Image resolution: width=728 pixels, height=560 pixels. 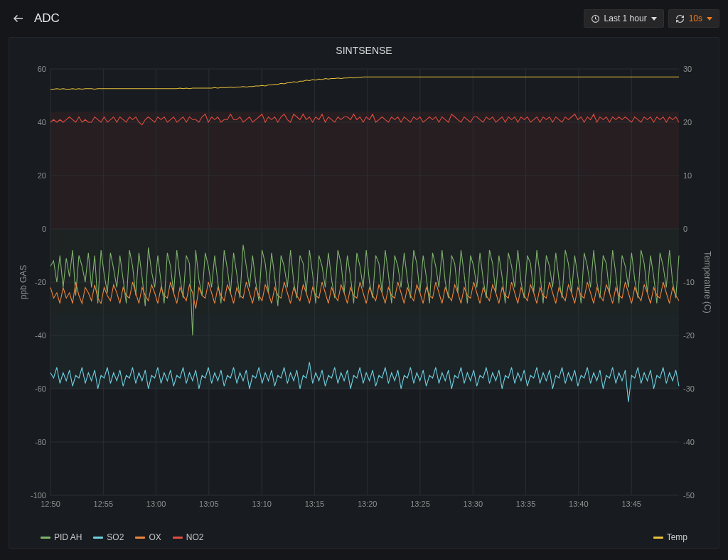 I want to click on svg-text: -30, so click(x=689, y=389).